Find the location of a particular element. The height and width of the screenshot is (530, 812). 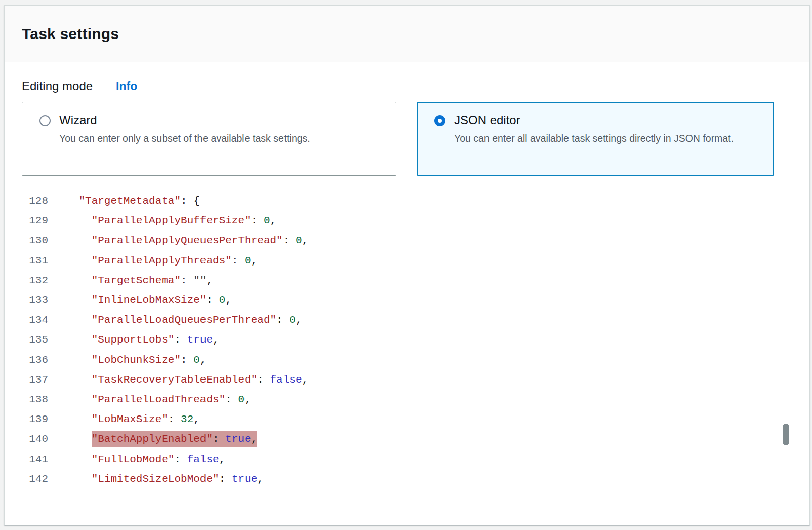

line-number: 137 is located at coordinates (28, 380).